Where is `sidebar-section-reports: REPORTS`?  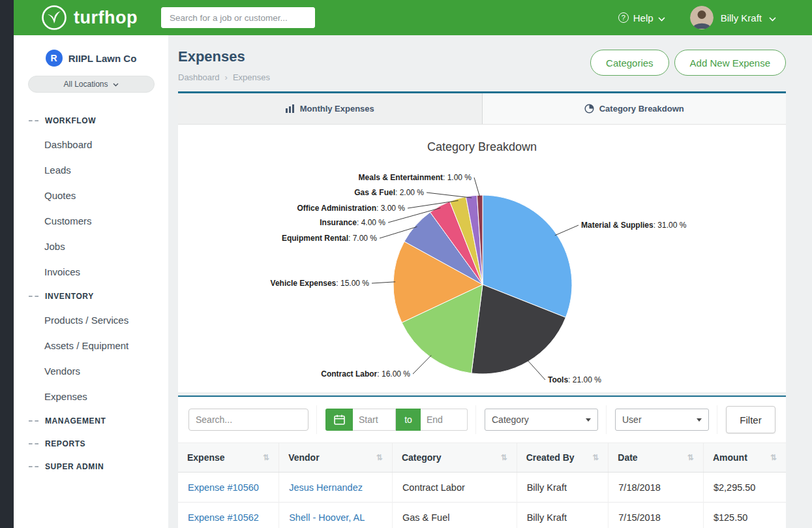 sidebar-section-reports: REPORTS is located at coordinates (91, 444).